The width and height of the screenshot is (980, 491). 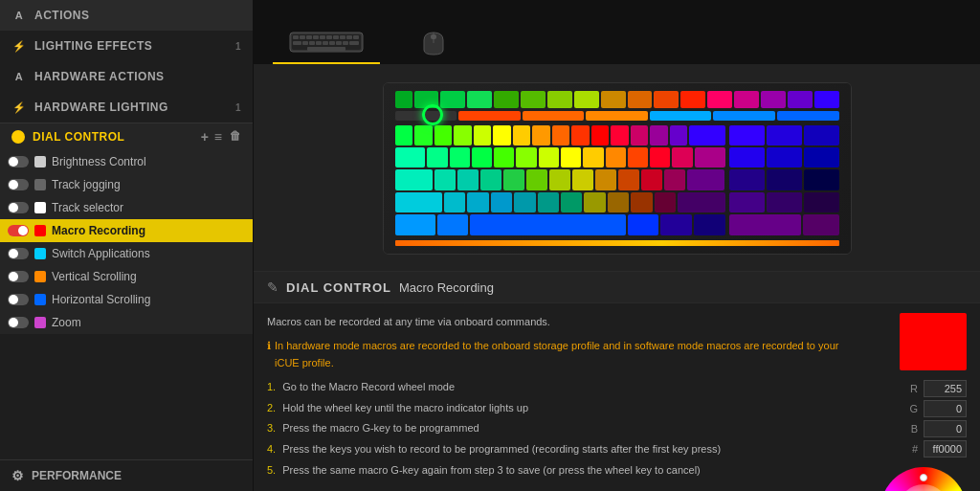 What do you see at coordinates (565, 354) in the screenshot?
I see `panel-warning: ℹ In hardware mode macros are recorded t…` at bounding box center [565, 354].